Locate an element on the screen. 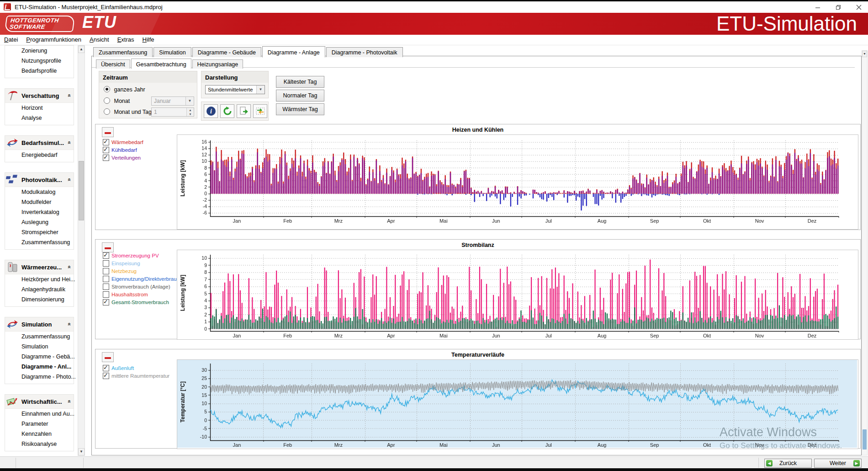  sidebar-item-modulfelder: Modulfelder is located at coordinates (39, 202).